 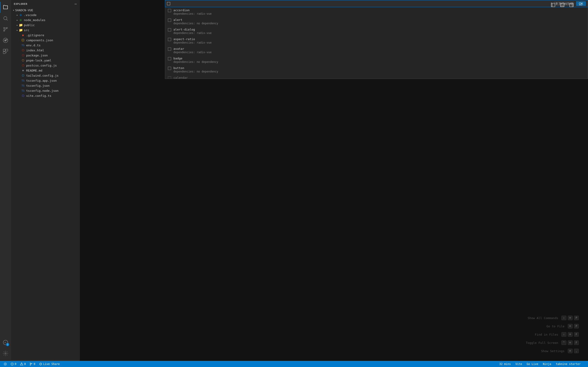 I want to click on ts-icon: TS, so click(x=23, y=45).